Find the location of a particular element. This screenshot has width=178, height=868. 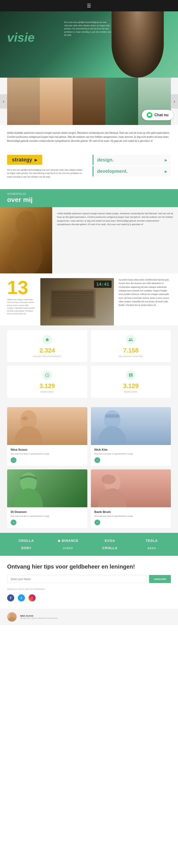

stats-image: 14:41 is located at coordinates (77, 302).